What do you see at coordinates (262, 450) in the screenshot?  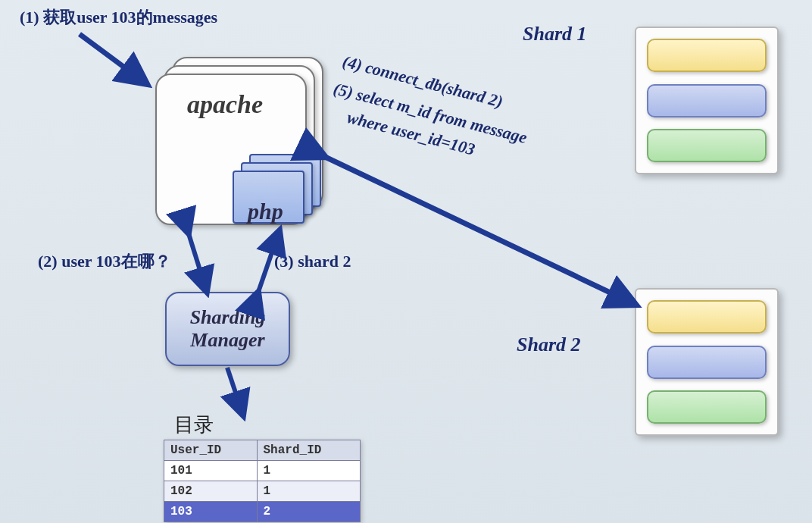 I see `table-header-row: User_ID Shard_ID` at bounding box center [262, 450].